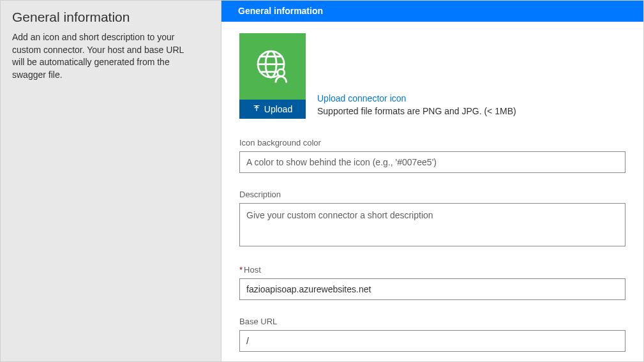 The width and height of the screenshot is (644, 362). What do you see at coordinates (253, 269) in the screenshot?
I see `host-label-text: Host` at bounding box center [253, 269].